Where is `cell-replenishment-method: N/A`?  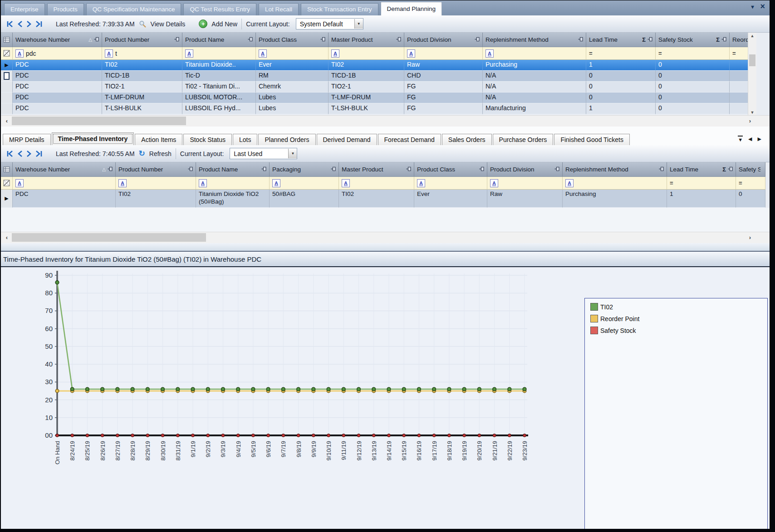 cell-replenishment-method: N/A is located at coordinates (535, 76).